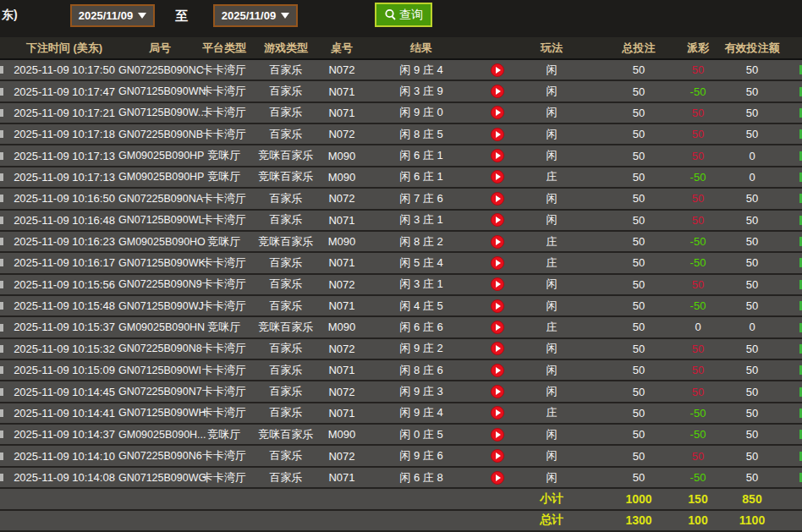 This screenshot has width=802, height=532. Describe the element at coordinates (401, 113) in the screenshot. I see `table-row: 2025-11-09 10:17:21 GN07125B090W... 卡卡湾厅…` at that location.